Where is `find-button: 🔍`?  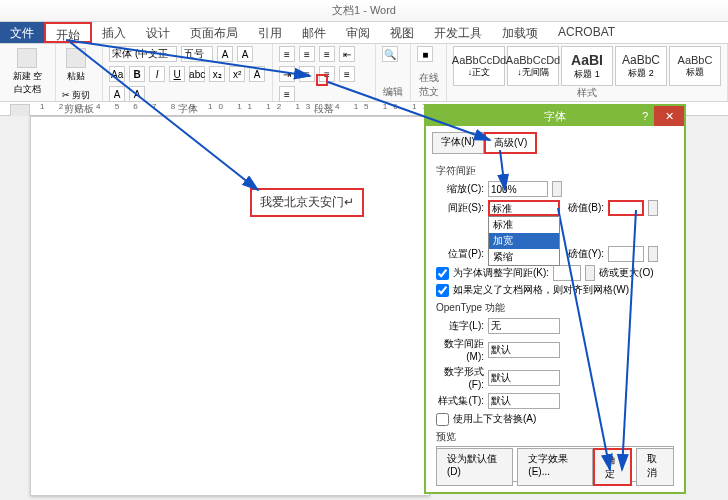
find-button: 🔍 is located at coordinates (390, 54).